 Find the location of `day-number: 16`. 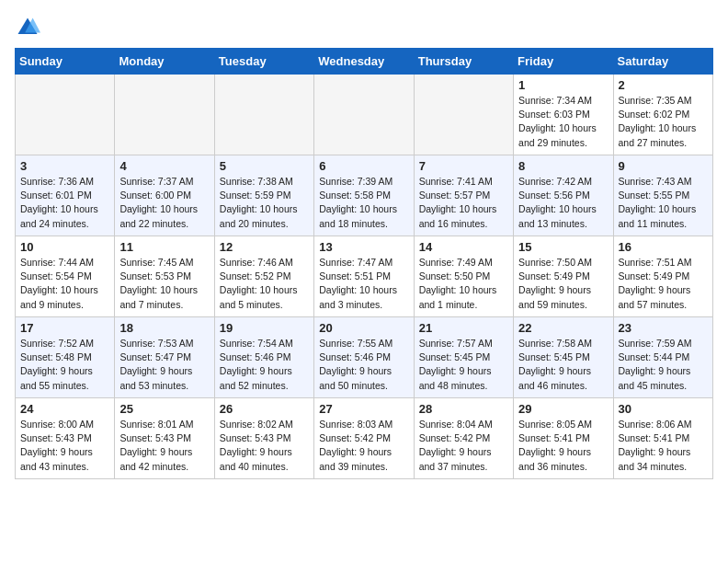

day-number: 16 is located at coordinates (664, 247).